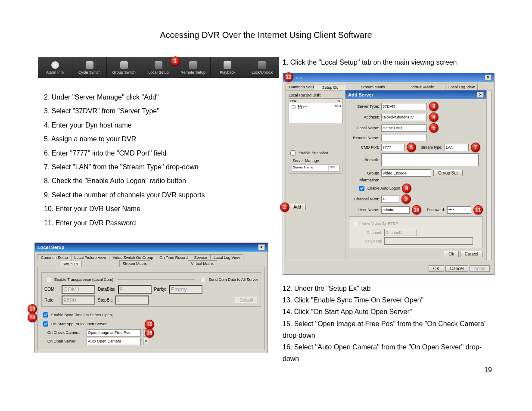  What do you see at coordinates (429, 241) in the screenshot?
I see `rtsp-uri-field` at bounding box center [429, 241].